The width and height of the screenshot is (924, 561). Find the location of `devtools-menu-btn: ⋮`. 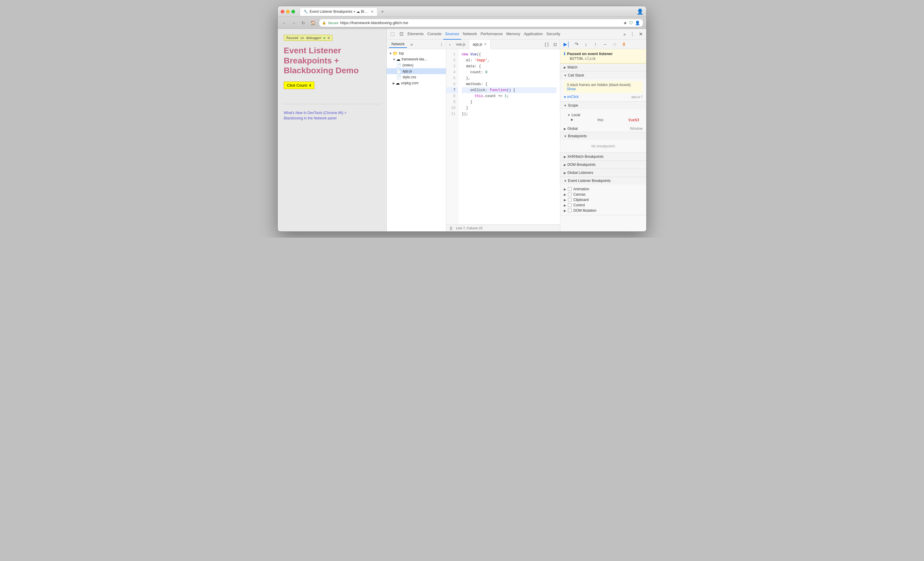

devtools-menu-btn: ⋮ is located at coordinates (632, 34).